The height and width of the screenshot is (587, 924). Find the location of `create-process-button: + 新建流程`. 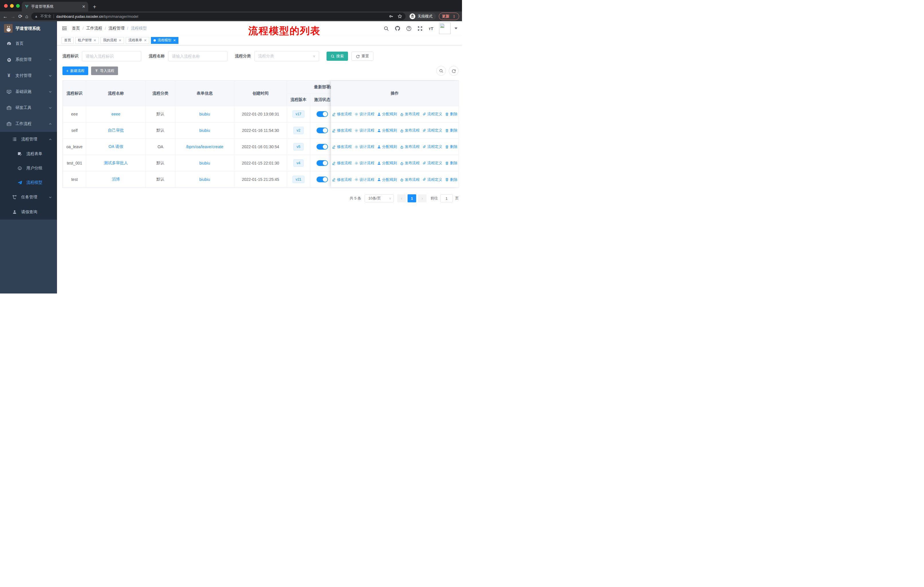

create-process-button: + 新建流程 is located at coordinates (75, 71).